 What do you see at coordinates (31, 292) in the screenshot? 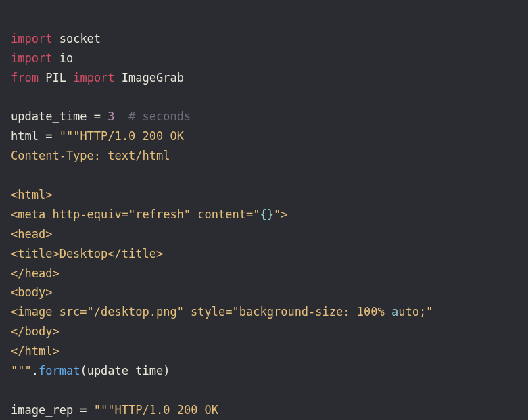
I see `code-line: <body>` at bounding box center [31, 292].